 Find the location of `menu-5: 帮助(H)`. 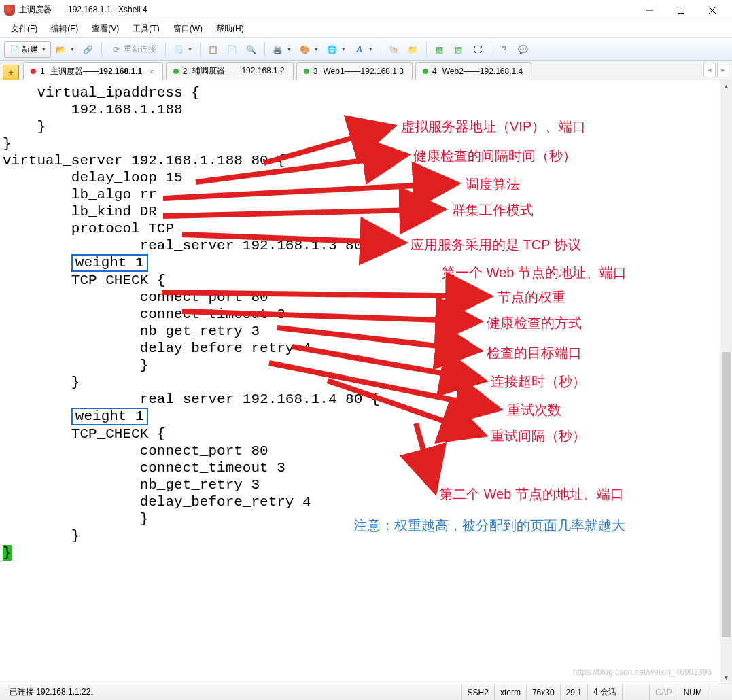

menu-5: 帮助(H) is located at coordinates (230, 29).